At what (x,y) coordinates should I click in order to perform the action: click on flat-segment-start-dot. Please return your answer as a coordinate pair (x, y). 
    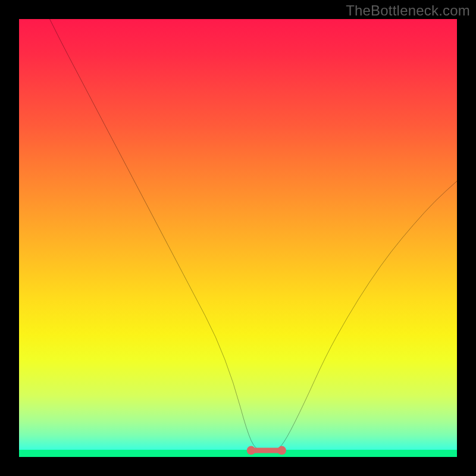
    Looking at the image, I should click on (251, 451).